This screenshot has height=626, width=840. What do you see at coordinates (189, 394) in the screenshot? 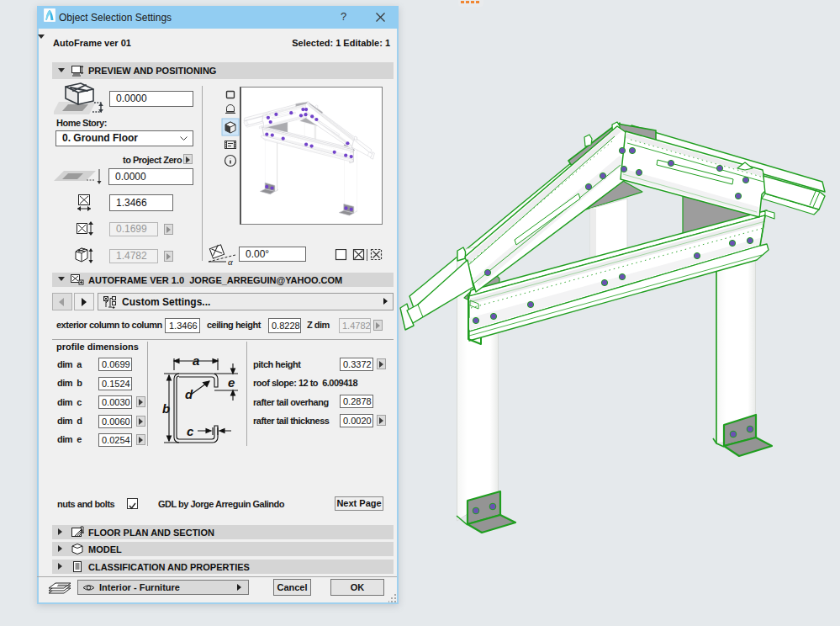
I see `svg-text: d` at bounding box center [189, 394].